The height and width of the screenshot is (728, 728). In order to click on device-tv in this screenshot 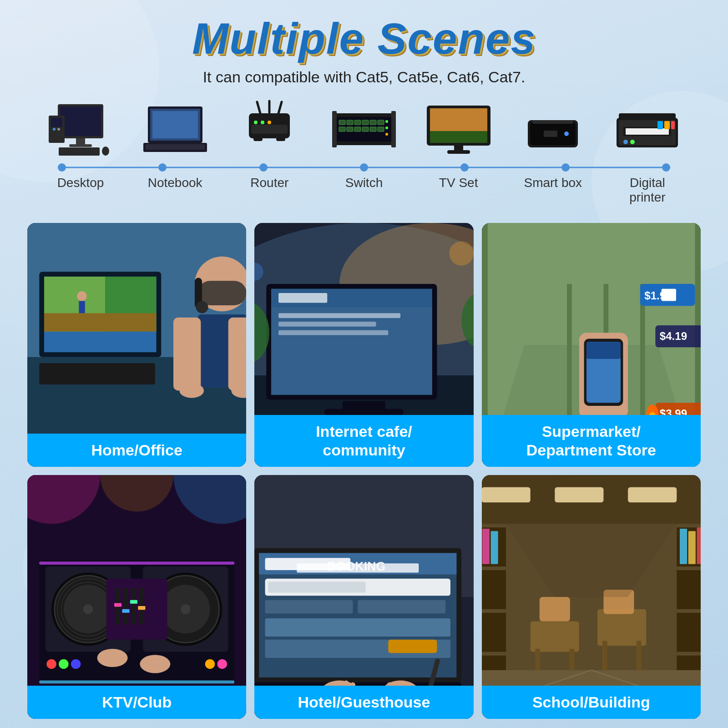, I will do `click(459, 129)`.